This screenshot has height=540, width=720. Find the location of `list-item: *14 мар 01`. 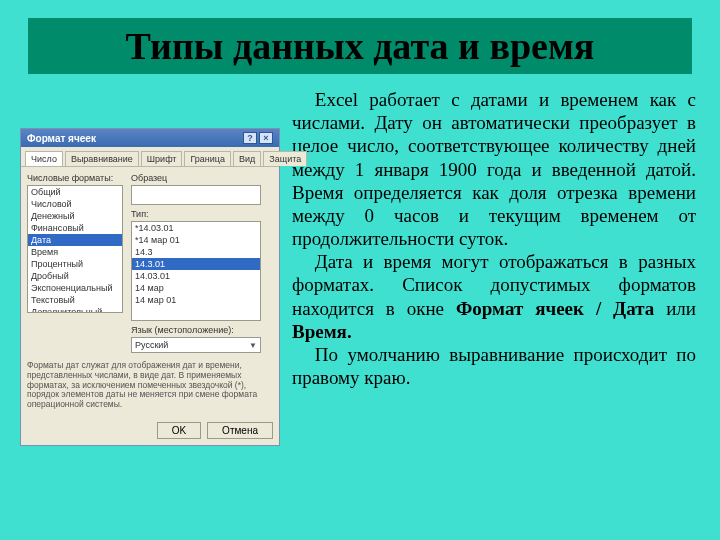

list-item: *14 мар 01 is located at coordinates (196, 240).